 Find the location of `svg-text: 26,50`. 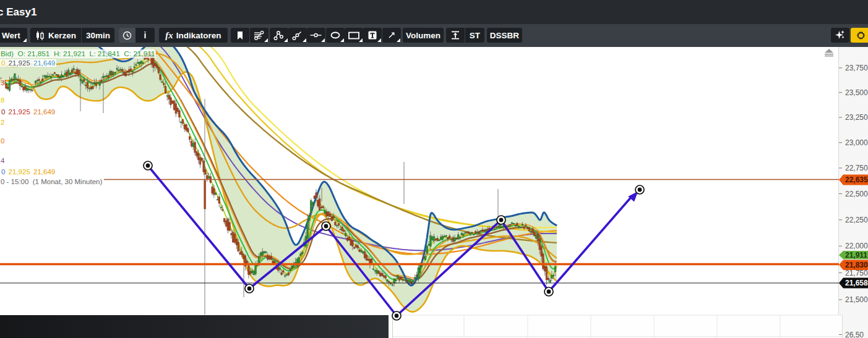

svg-text: 26,50 is located at coordinates (854, 334).